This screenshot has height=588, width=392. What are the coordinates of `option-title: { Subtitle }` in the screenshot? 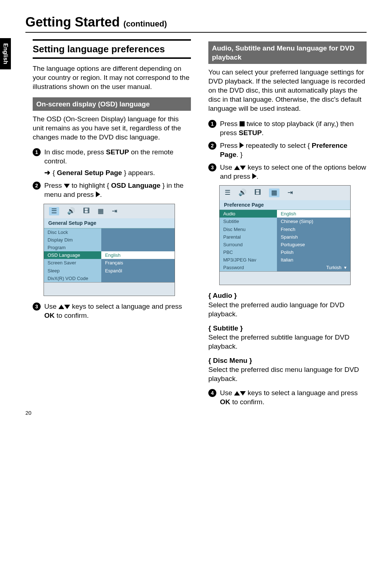 It's located at (287, 328).